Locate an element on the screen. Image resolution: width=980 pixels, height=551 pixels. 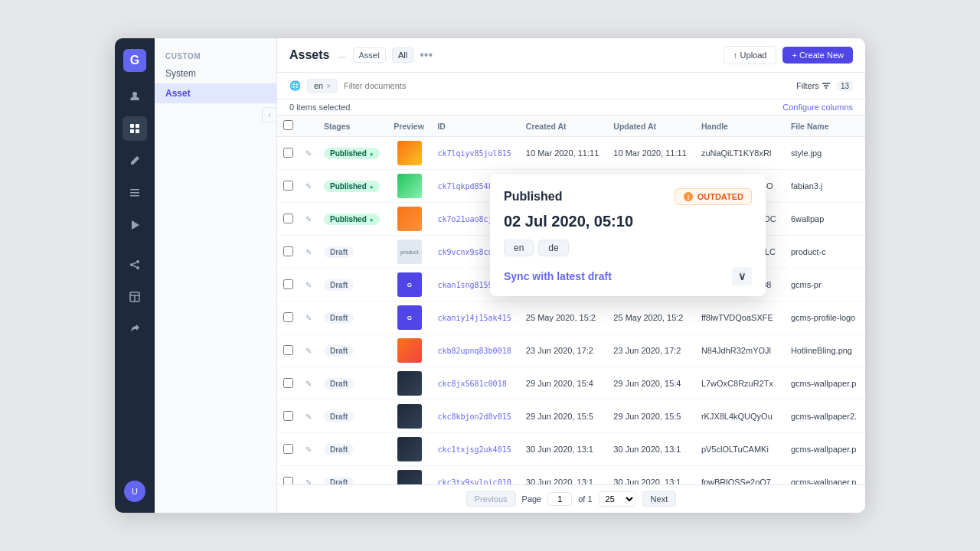
sidebar-item-edit is located at coordinates (135, 161).